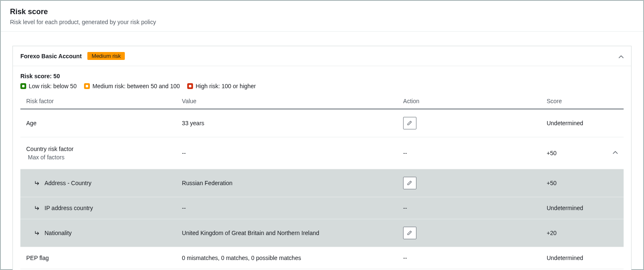 The image size is (644, 270). I want to click on table-sub-row: Nationality United Kingdom of Great Brit…, so click(322, 233).